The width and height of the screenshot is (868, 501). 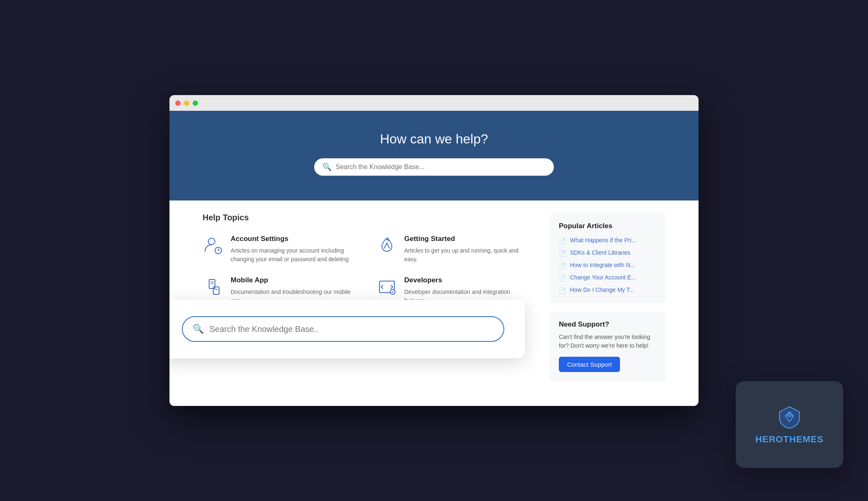 What do you see at coordinates (295, 249) in the screenshot?
I see `account-settings-text: Account Settings Articles on managing yo…` at bounding box center [295, 249].